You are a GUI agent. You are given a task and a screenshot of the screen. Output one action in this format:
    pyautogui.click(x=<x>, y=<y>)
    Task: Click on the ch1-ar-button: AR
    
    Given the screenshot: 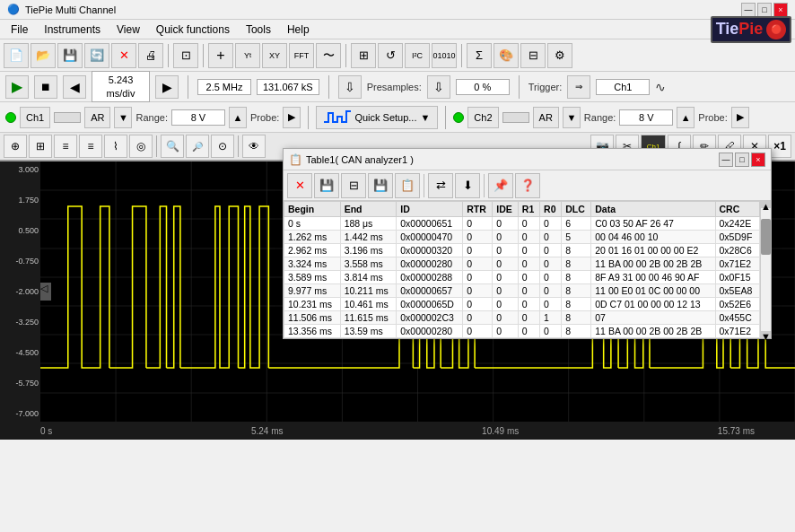 What is the action you would take?
    pyautogui.click(x=97, y=118)
    